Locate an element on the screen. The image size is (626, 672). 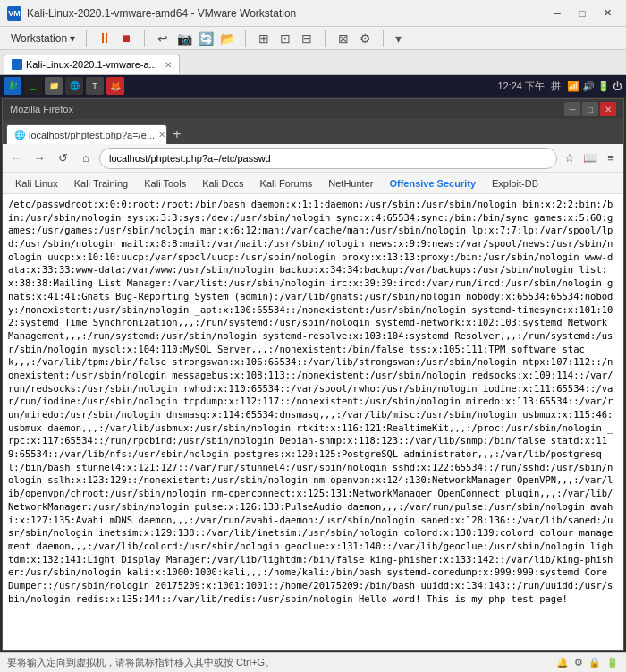
ff-win-controls: ─ □ ✕ is located at coordinates (590, 109).